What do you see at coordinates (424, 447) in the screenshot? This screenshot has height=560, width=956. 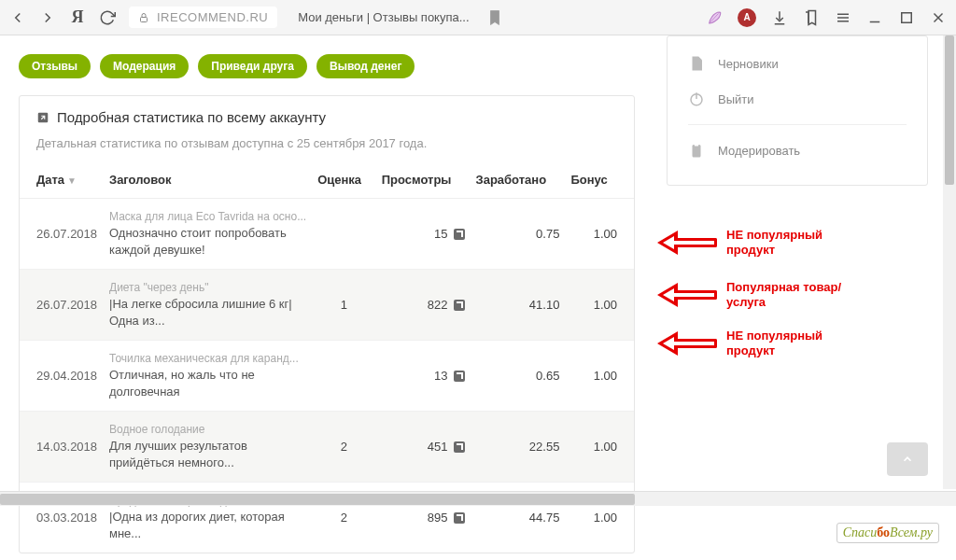 I see `cell-views: 451` at bounding box center [424, 447].